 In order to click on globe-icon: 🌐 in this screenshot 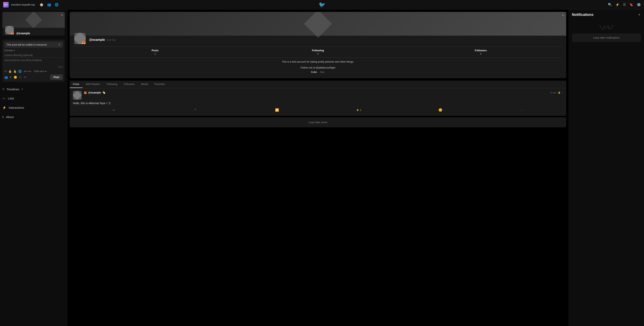, I will do `click(56, 4)`.